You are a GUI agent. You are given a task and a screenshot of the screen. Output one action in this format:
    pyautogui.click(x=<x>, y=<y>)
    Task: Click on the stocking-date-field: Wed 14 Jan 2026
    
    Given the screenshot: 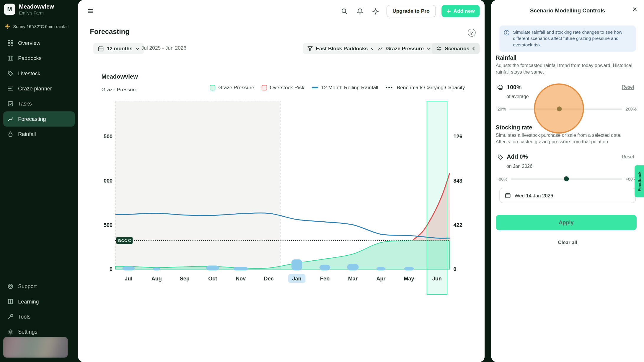 What is the action you would take?
    pyautogui.click(x=568, y=196)
    